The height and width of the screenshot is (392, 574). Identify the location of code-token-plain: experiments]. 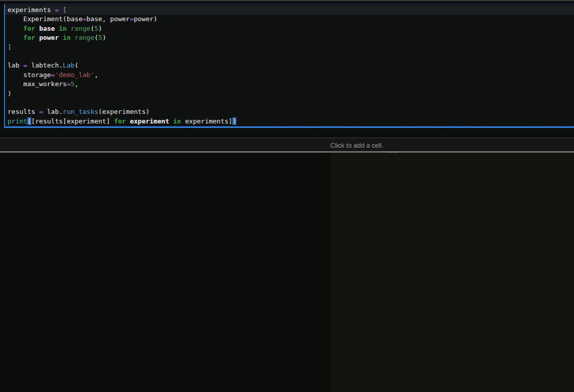
(207, 121).